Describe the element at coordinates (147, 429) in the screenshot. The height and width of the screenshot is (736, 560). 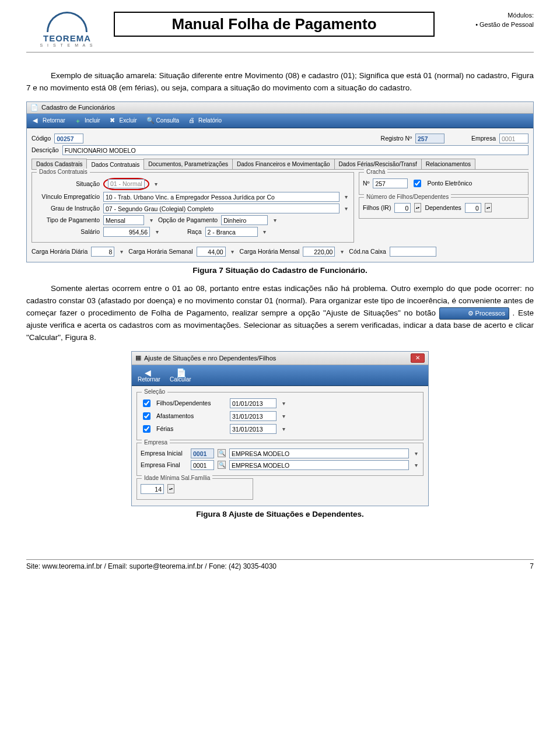
I see `ferias-checkbox` at that location.